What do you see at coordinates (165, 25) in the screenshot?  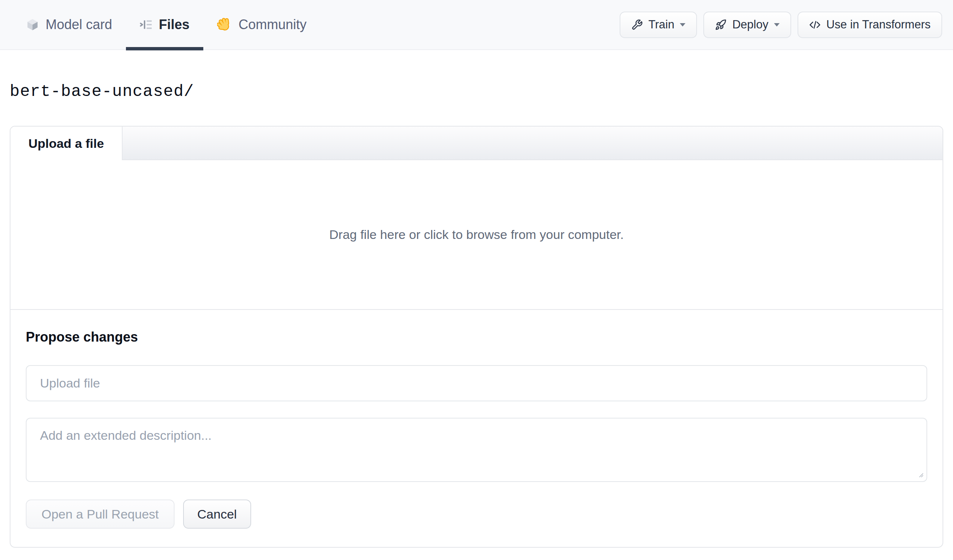 I see `tab-files: Files` at bounding box center [165, 25].